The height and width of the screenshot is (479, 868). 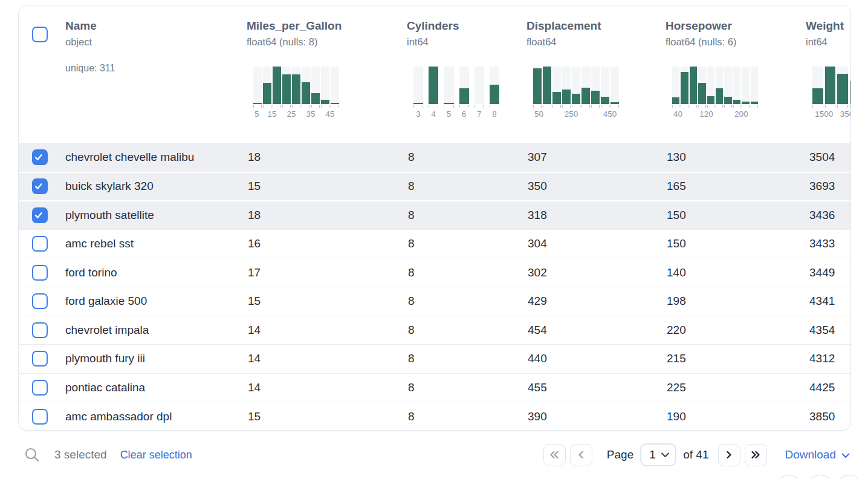 What do you see at coordinates (828, 215) in the screenshot?
I see `cell-weight: 3436` at bounding box center [828, 215].